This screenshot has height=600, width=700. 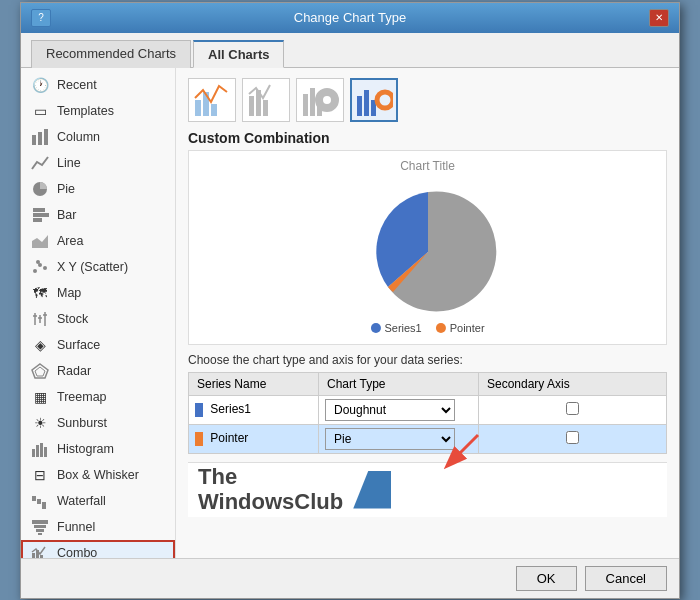 I want to click on series-table: Series Name Chart Type Secondary Axis Se…, so click(x=428, y=413).